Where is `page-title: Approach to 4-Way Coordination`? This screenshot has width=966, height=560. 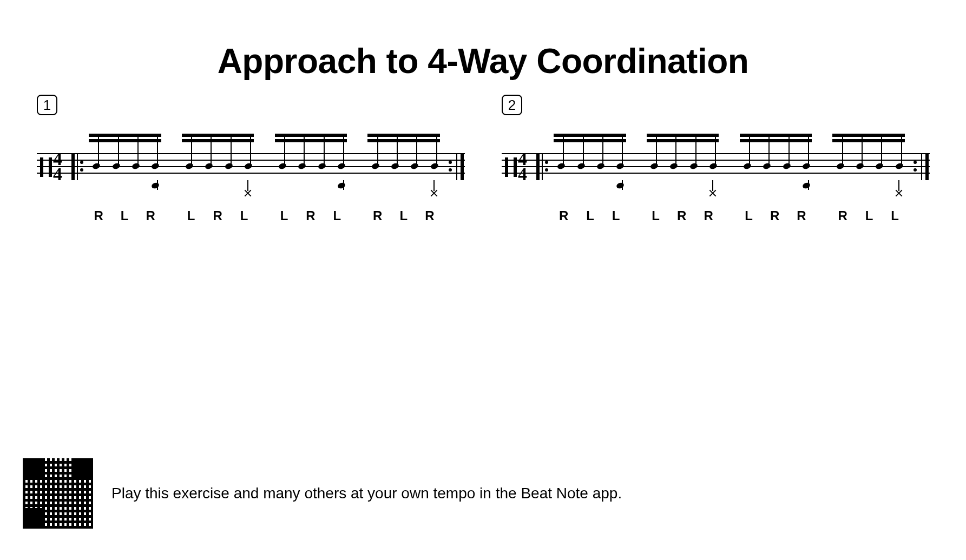
page-title: Approach to 4-Way Coordination is located at coordinates (483, 61).